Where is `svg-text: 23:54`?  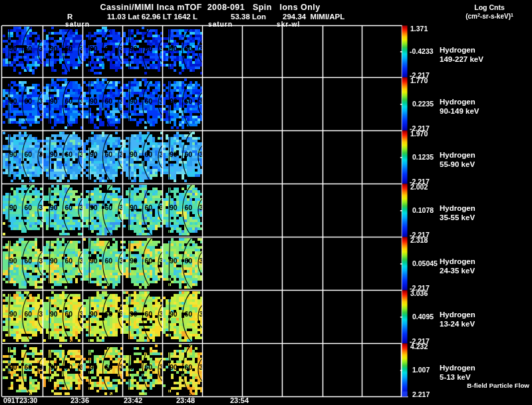 svg-text: 23:54 is located at coordinates (239, 400).